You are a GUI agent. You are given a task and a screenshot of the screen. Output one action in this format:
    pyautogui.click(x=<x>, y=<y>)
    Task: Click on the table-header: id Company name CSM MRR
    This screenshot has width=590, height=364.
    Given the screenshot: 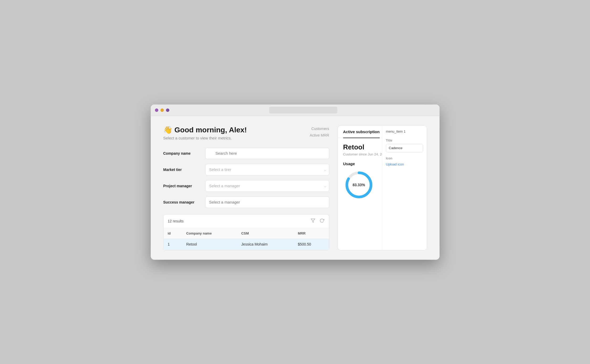 What is the action you would take?
    pyautogui.click(x=246, y=233)
    